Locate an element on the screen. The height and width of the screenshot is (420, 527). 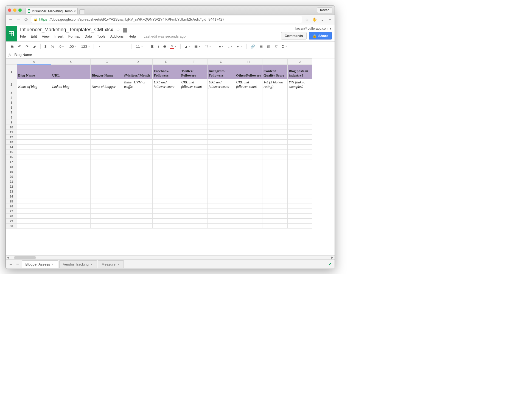
cell-B21 is located at coordinates (71, 182).